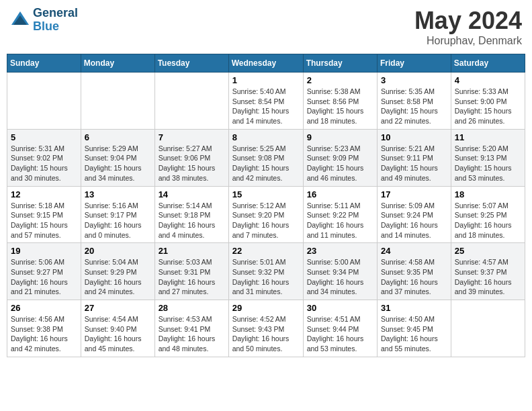 Image resolution: width=532 pixels, height=411 pixels. I want to click on calendar-day-cell: 29Sunrise: 4:52 AMSunset: 9:43 PMDayligh…, so click(266, 329).